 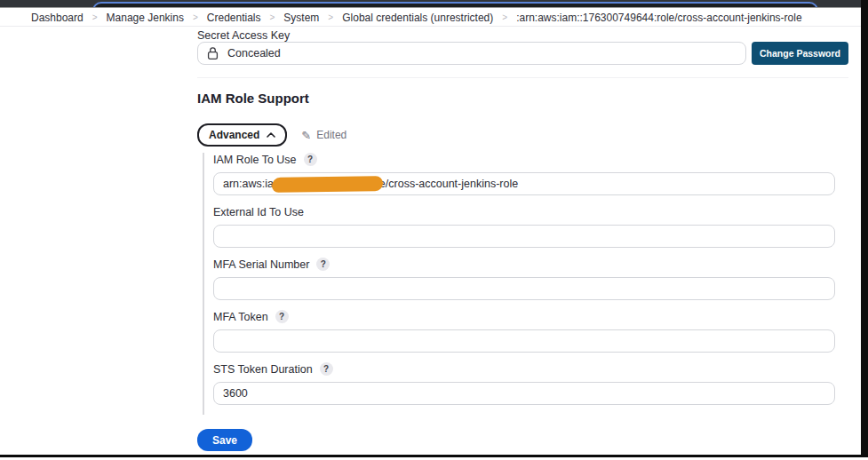 What do you see at coordinates (449, 184) in the screenshot?
I see `iam-role-value-suffix: e/cross-account-jenkins-role` at bounding box center [449, 184].